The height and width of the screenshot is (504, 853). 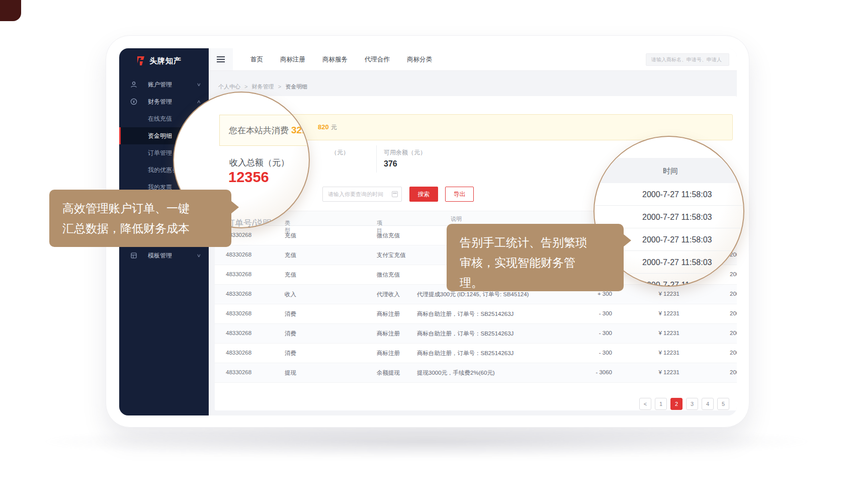 What do you see at coordinates (376, 159) in the screenshot?
I see `stat-divider` at bounding box center [376, 159].